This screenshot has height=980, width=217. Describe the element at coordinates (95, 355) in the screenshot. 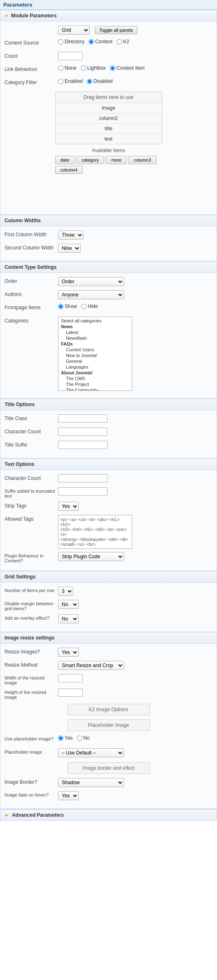

I see `cat-new-joomla: New to Joomla!` at that location.